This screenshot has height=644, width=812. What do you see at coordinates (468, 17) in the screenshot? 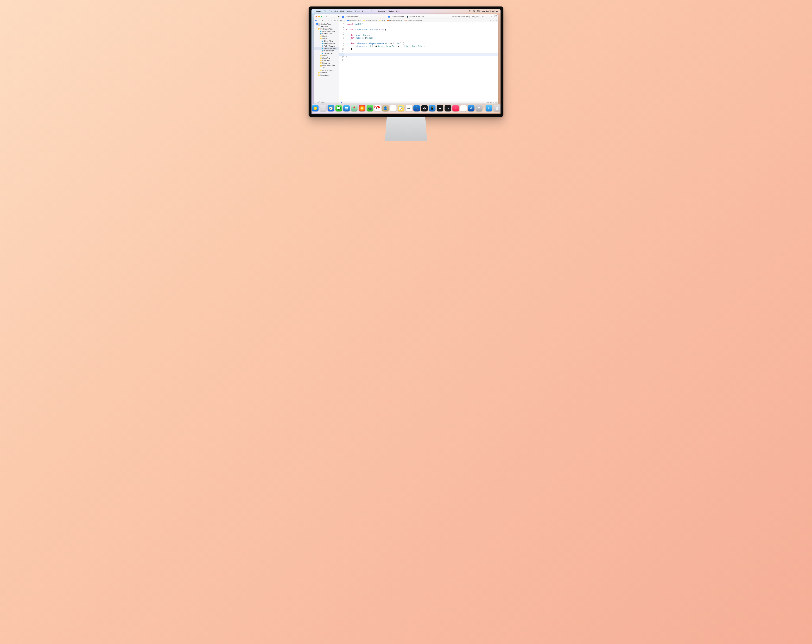
I see `activity-status-label: DestinationVideo: Ready | Today at 9:41 …` at bounding box center [468, 17].